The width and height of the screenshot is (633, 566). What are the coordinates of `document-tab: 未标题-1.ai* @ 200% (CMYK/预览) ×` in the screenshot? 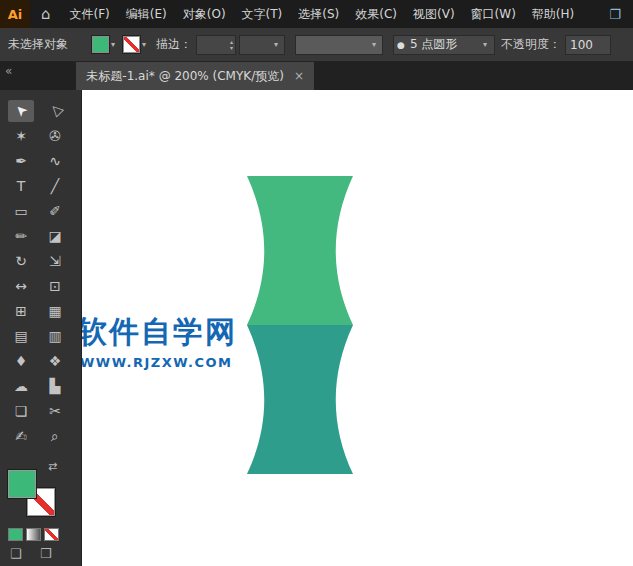 It's located at (195, 76).